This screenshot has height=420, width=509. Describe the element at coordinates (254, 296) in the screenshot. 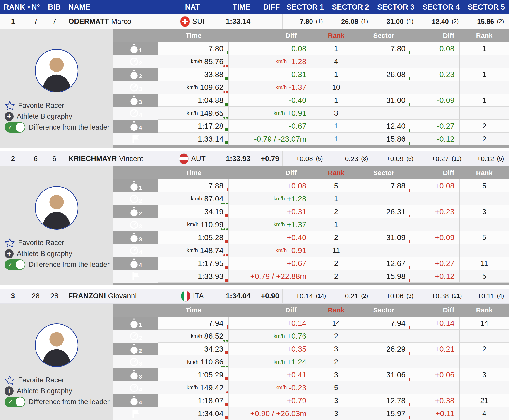

I see `racer-summary-row: 3 28 28 FRANZONI Giovanni ITA 1:34.04 +0…` at that location.